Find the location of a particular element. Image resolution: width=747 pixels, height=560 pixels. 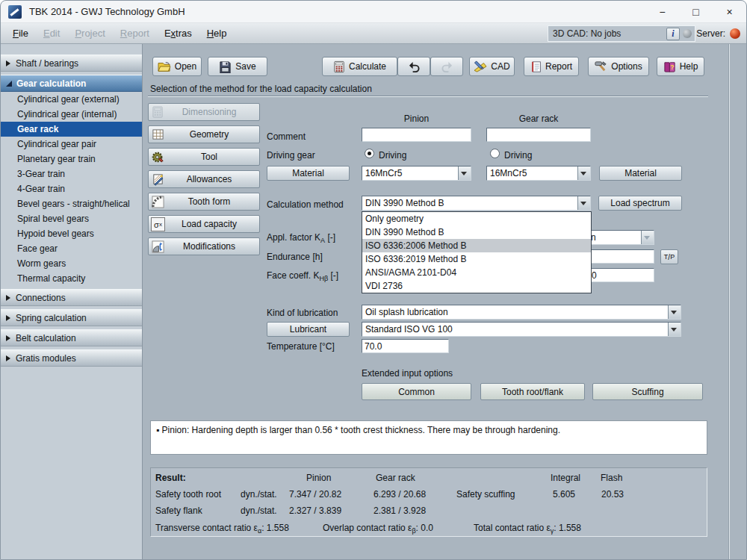

sidebar-section-spring-calculation: Spring calculation is located at coordinates (72, 318).